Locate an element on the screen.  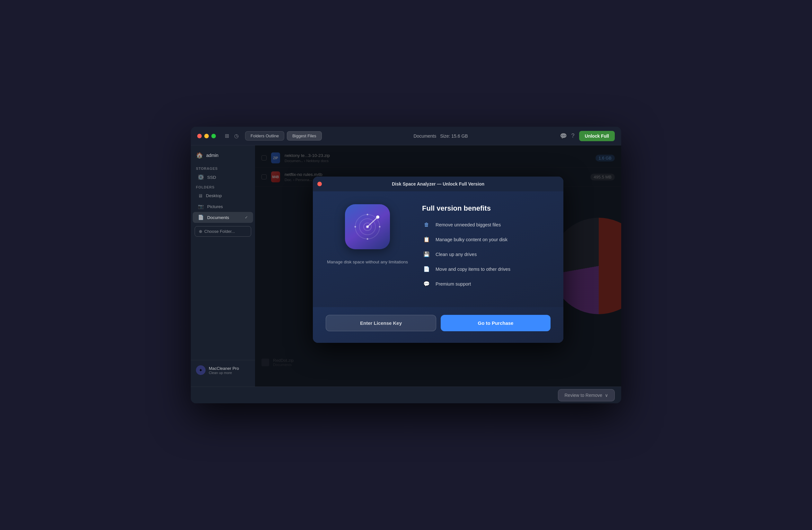
help-icon: ? is located at coordinates (573, 136).